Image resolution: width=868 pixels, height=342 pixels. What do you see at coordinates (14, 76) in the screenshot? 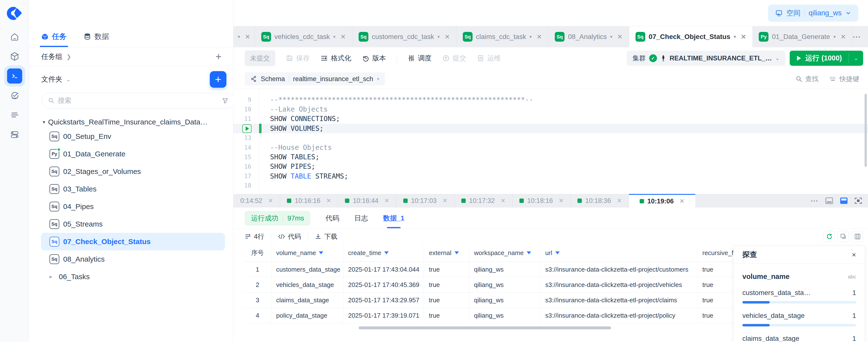
I see `rail-dev-item` at bounding box center [14, 76].